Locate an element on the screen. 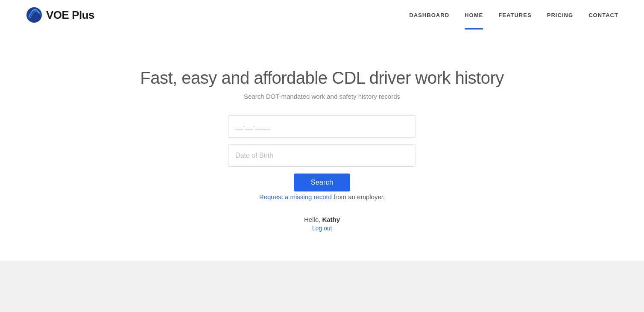  hero-title: Fast, easy and affordable CDL driver wor… is located at coordinates (322, 78).